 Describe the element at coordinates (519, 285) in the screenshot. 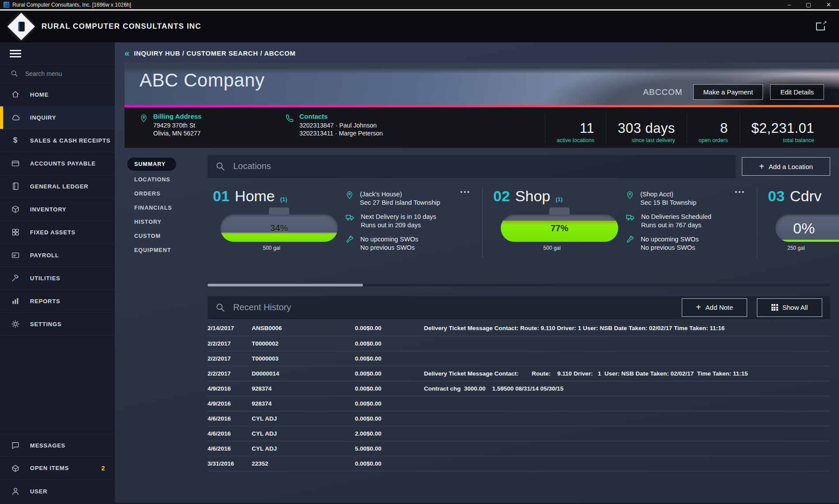

I see `cards-horizontal-scrollbar` at that location.